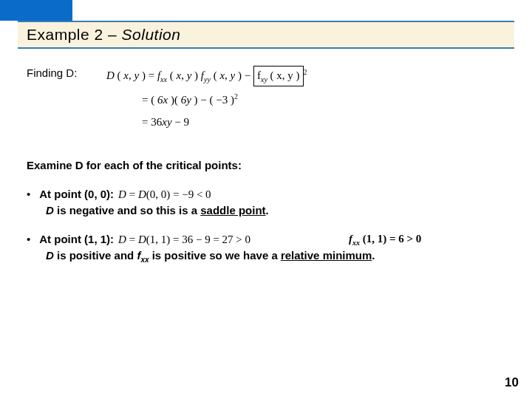 The width and height of the screenshot is (532, 399). What do you see at coordinates (276, 256) in the screenshot?
I see `point2-conclusion: D is positive and fxx is positive so we …` at bounding box center [276, 256].